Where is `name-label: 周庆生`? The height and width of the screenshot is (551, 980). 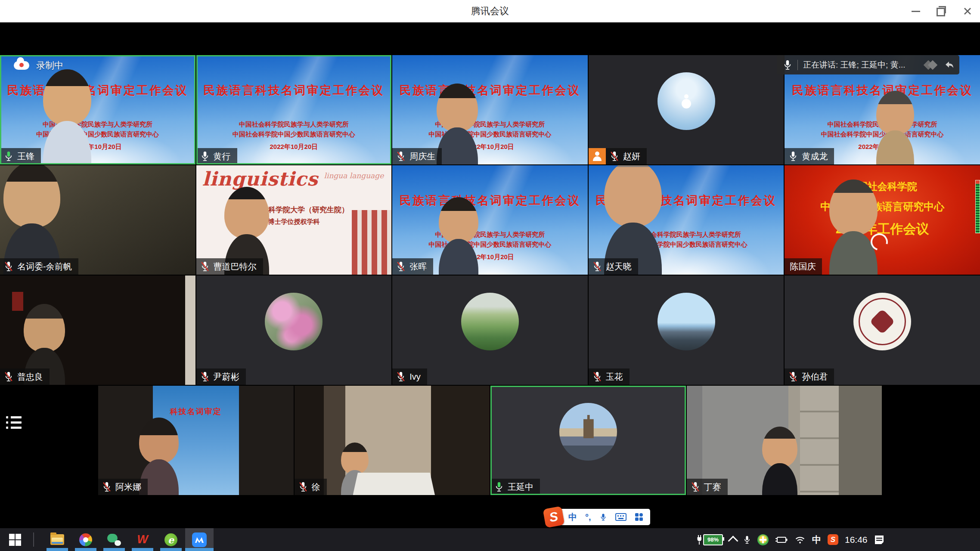 name-label: 周庆生 is located at coordinates (417, 156).